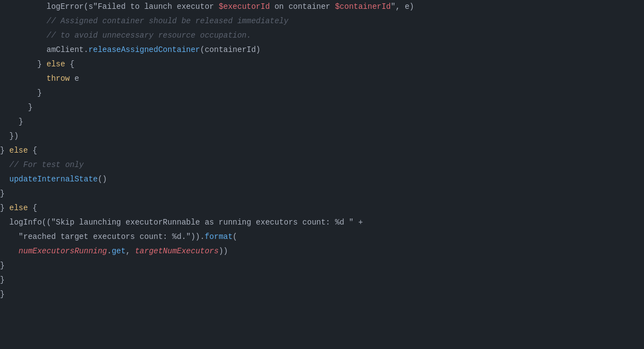  I want to click on line-content: }), so click(322, 136).